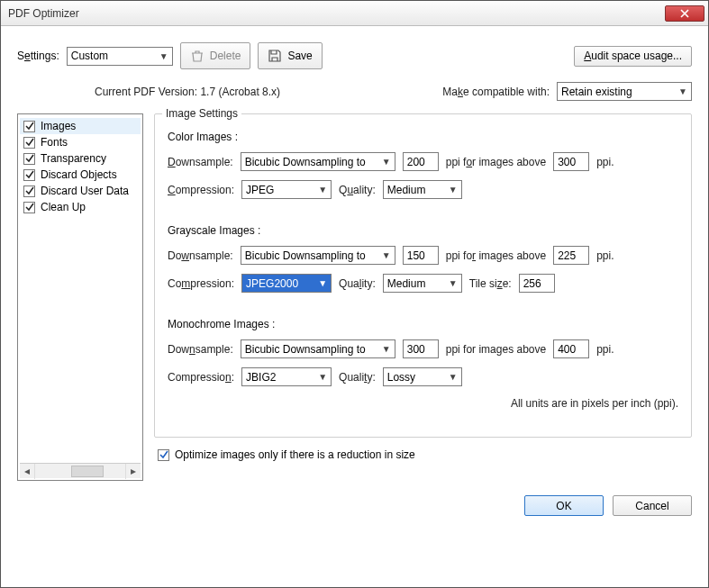  Describe the element at coordinates (216, 56) in the screenshot. I see `delete-button: Delete` at that location.